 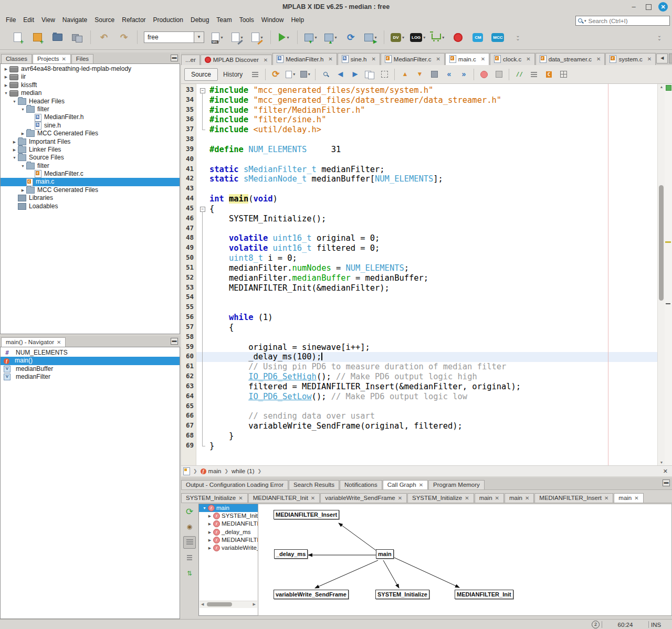 What do you see at coordinates (190, 527) in the screenshot?
I see `graph-options-button: ◉` at bounding box center [190, 527].